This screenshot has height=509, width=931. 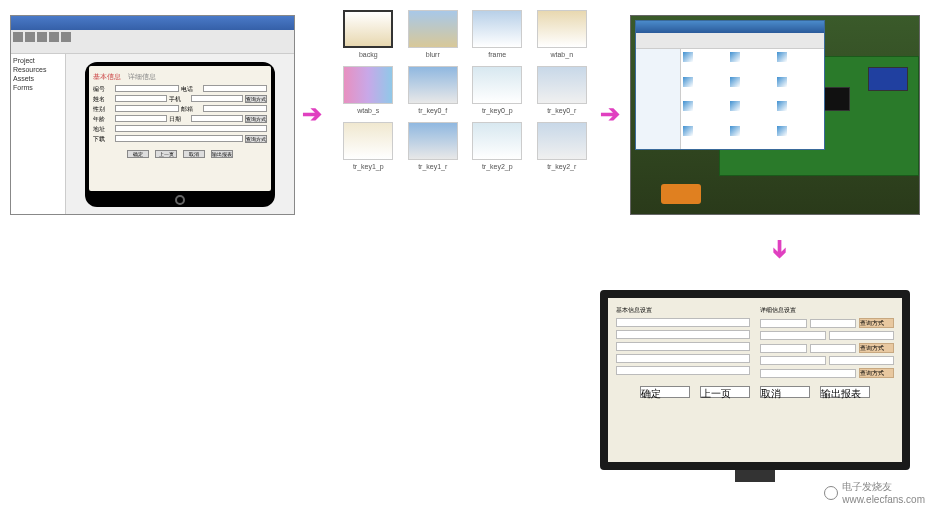 What do you see at coordinates (180, 134) in the screenshot?
I see `design-canvas: 基本信息 详细信息 编号电话 姓名手机查询方式 性别邮箱 年龄日期查询方式 地址…` at bounding box center [180, 134].